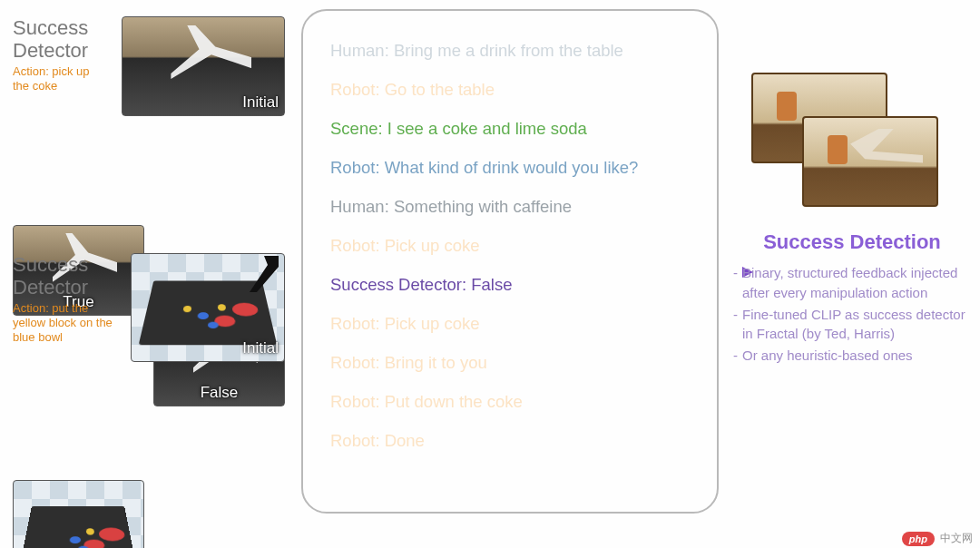  What do you see at coordinates (941, 539) in the screenshot?
I see `site-watermark: php 中文网` at bounding box center [941, 539].